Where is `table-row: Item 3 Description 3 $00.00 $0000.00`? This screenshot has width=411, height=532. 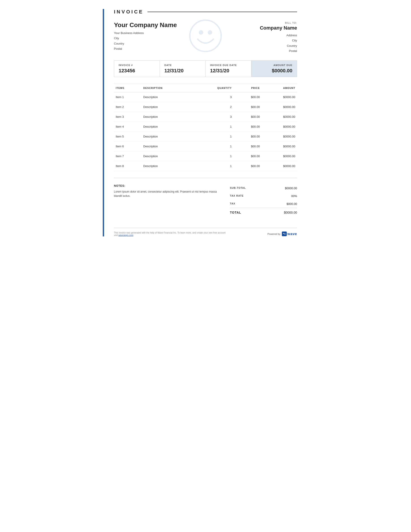
table-row: Item 3 Description 3 $00.00 $0000.00 is located at coordinates (206, 117).